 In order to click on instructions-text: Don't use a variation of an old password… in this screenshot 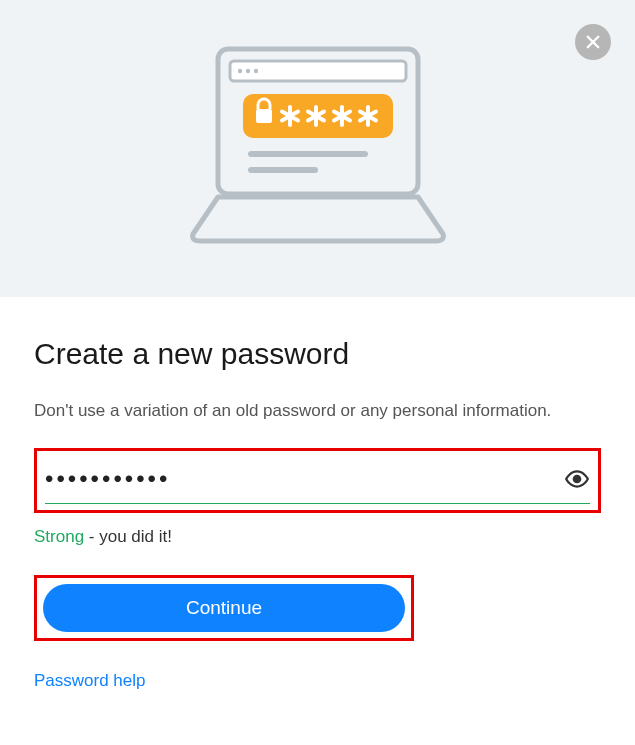, I will do `click(318, 412)`.